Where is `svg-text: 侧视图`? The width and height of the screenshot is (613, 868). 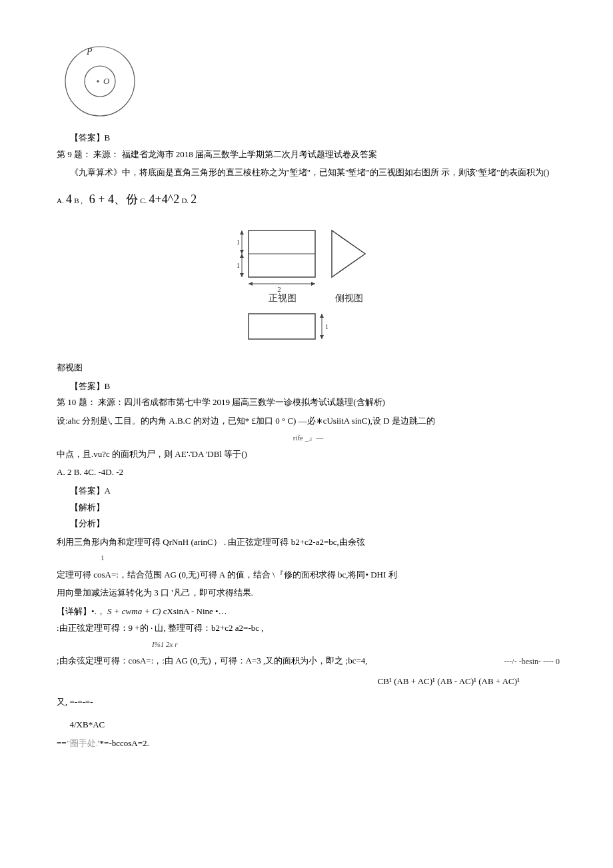 svg-text: 侧视图 is located at coordinates (349, 298).